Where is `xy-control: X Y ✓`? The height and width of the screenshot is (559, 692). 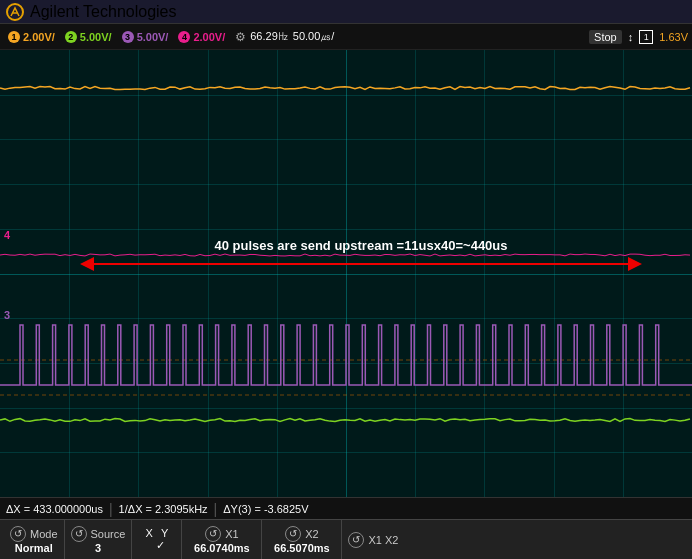 xy-control: X Y ✓ is located at coordinates (157, 540).